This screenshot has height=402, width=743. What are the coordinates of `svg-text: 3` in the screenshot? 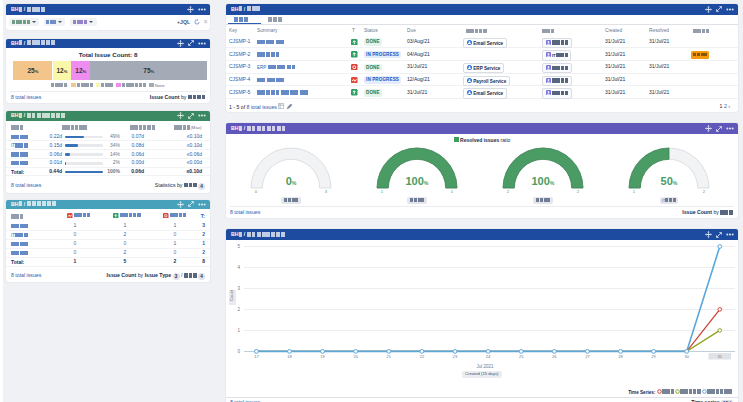 It's located at (238, 288).